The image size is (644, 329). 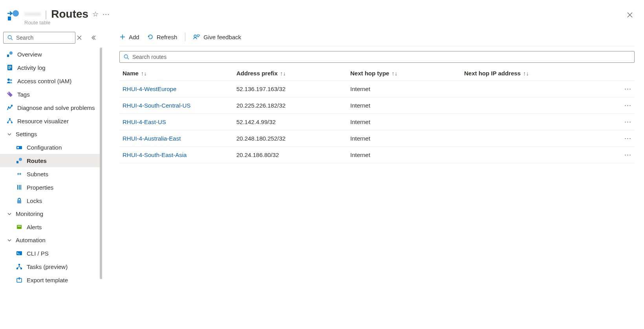 What do you see at coordinates (29, 214) in the screenshot?
I see `sidebar-section-label: Monitoring` at bounding box center [29, 214].